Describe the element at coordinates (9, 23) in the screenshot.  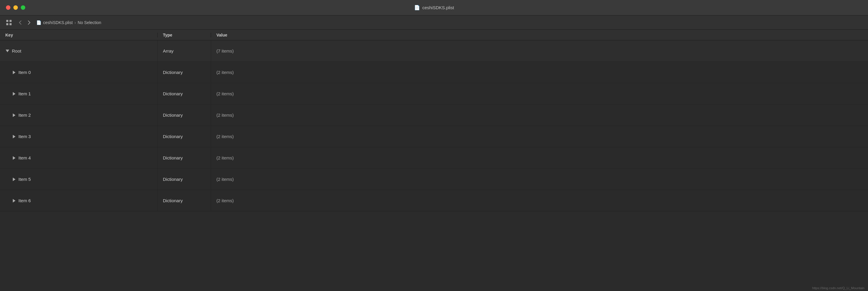
I see `grid-view-button` at that location.